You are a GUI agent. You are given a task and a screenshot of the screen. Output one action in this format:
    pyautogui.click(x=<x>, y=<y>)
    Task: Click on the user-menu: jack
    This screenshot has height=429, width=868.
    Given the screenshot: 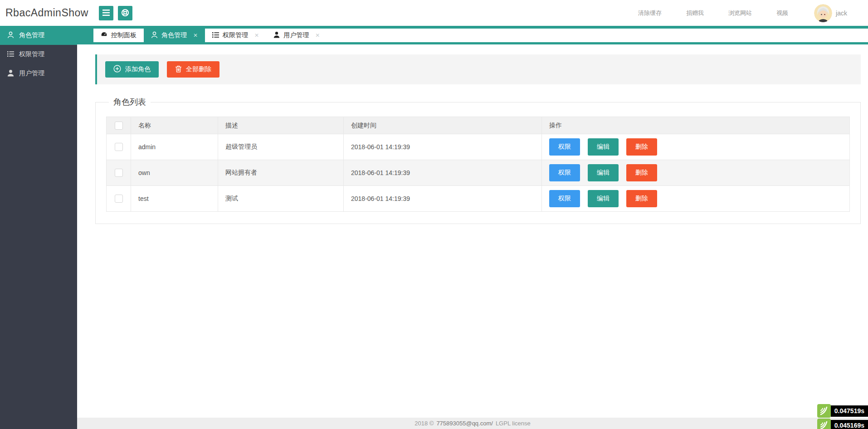 What is the action you would take?
    pyautogui.click(x=831, y=13)
    